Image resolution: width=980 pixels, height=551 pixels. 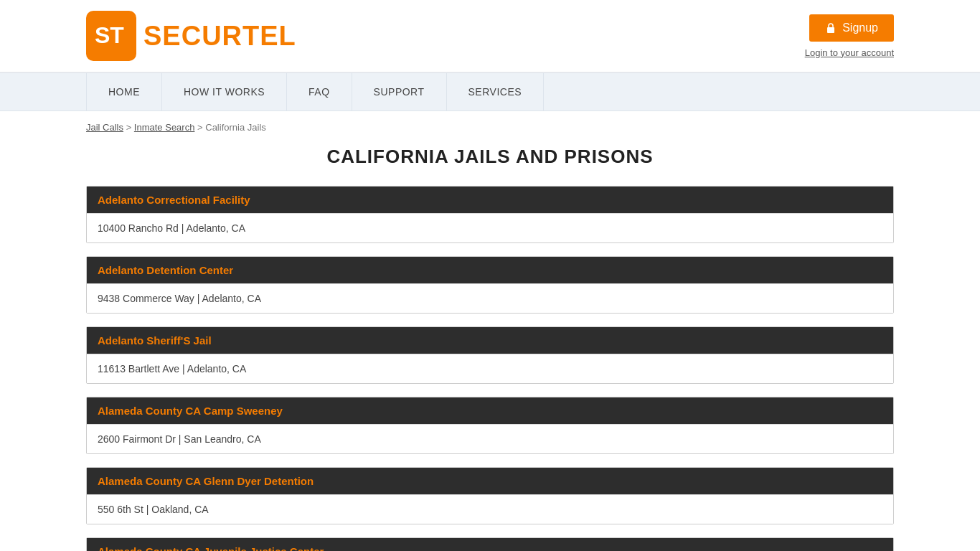 I want to click on header-right: Signup Login to your account, so click(x=849, y=36).